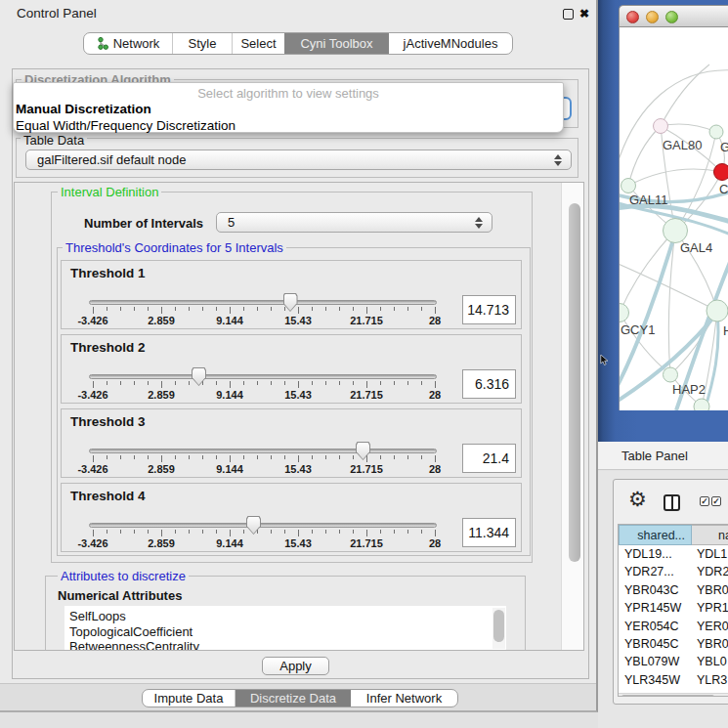 Image resolution: width=728 pixels, height=728 pixels. I want to click on columns-icon, so click(672, 502).